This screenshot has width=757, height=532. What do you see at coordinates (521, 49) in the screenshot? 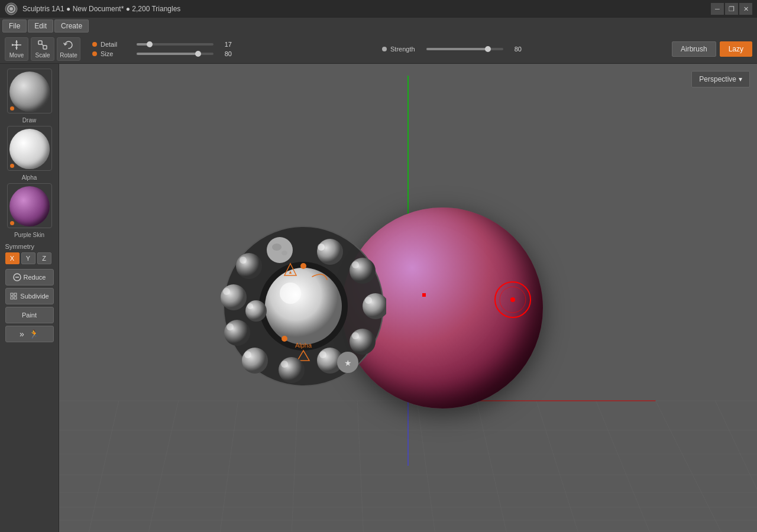
I see `toolbar-params-right: Strength 80` at bounding box center [521, 49].